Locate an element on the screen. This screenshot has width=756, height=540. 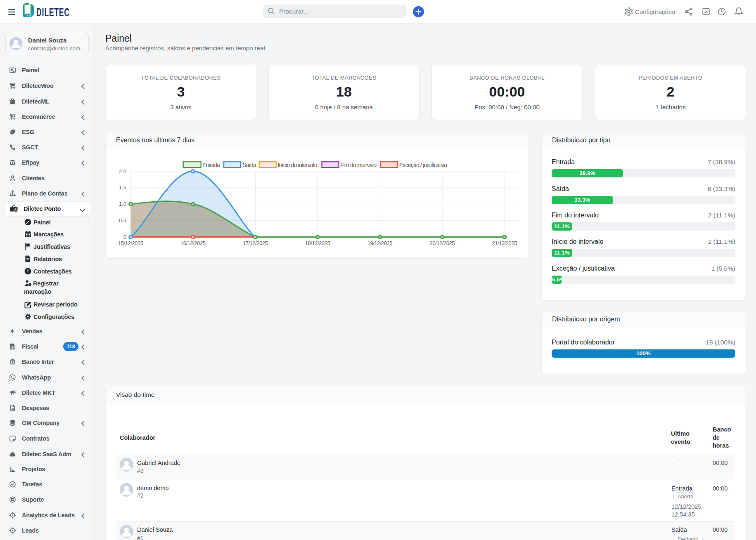
svg-text: 1.0 is located at coordinates (123, 204).